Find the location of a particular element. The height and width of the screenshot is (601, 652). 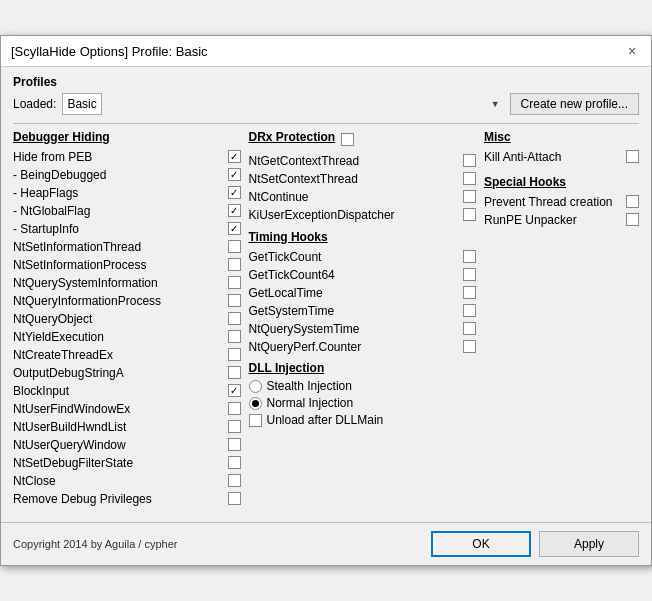

special-hooks-title: Special Hooks is located at coordinates (562, 182).